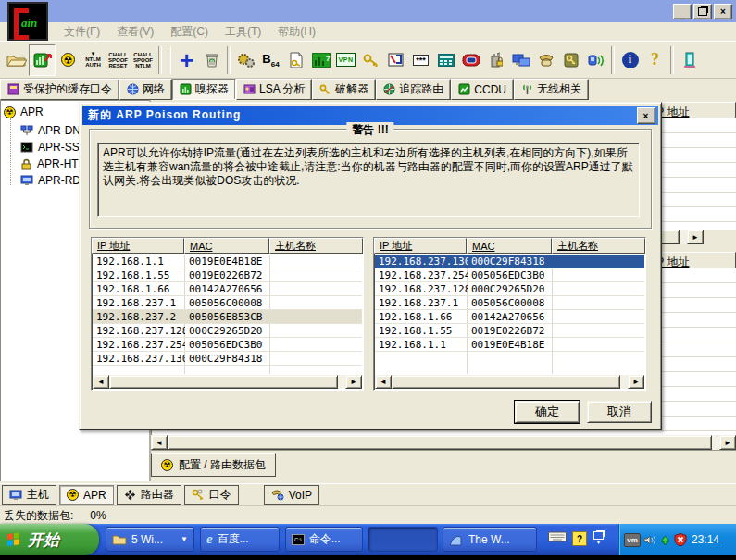 The image size is (736, 560). What do you see at coordinates (119, 60) in the screenshot?
I see `chall-spoof-reset-button: CHALL SPOOF RESET` at bounding box center [119, 60].